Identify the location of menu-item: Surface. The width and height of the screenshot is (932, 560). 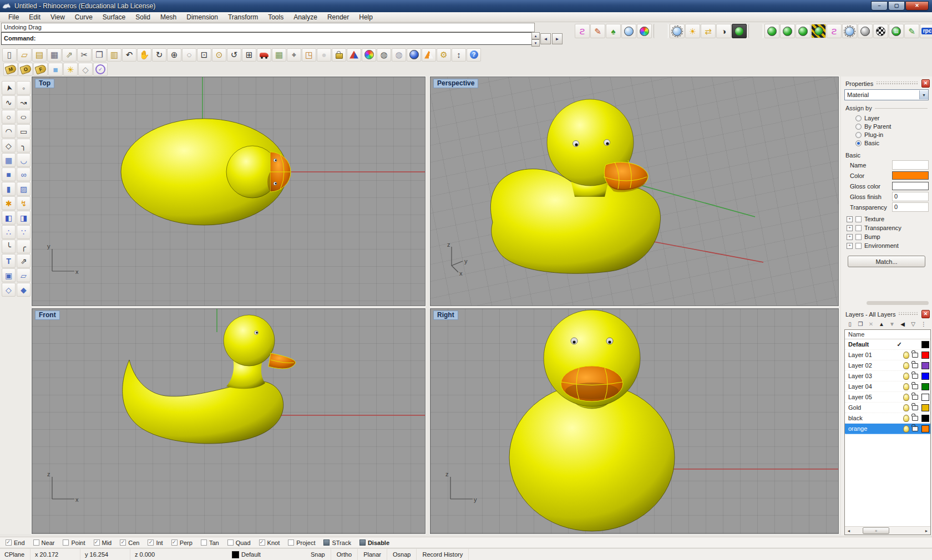
(114, 17).